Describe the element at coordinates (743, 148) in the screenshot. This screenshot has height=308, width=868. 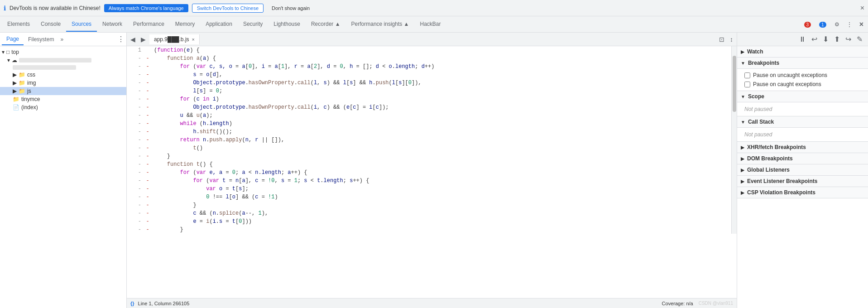
I see `xhr-triangle-icon: ▶` at that location.